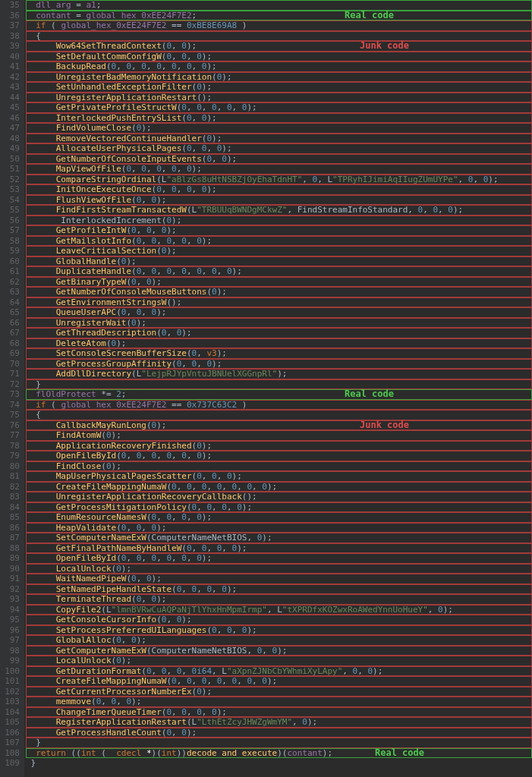  Describe the element at coordinates (279, 426) in the screenshot. I see `code-line: CallbackMayRunLong(0);Junk code` at that location.